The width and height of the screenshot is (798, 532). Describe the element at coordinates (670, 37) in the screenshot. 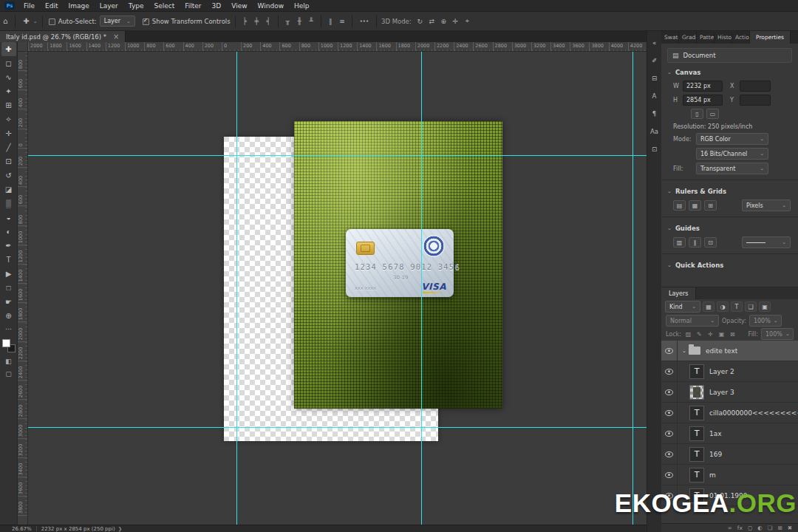

I see `panel-tab: Swatc` at that location.